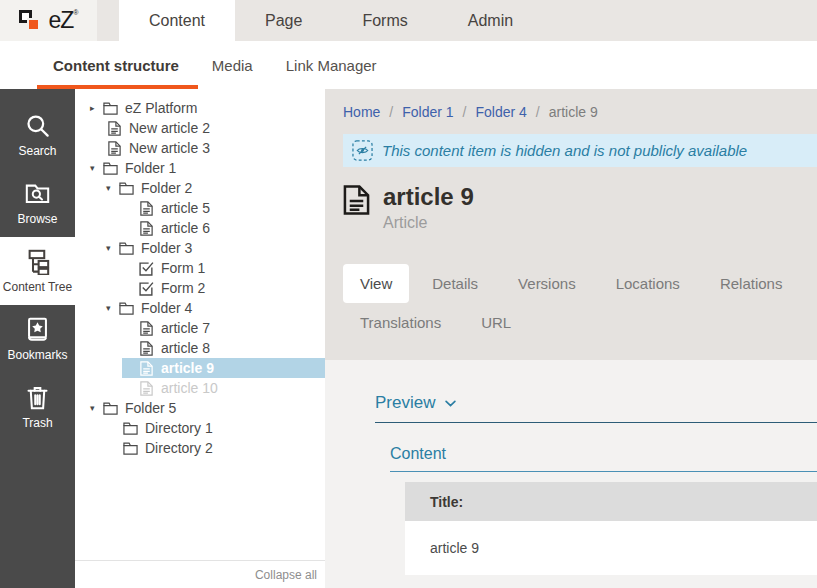 This screenshot has width=817, height=588. I want to click on sidebar-label-content-tree: Content Tree, so click(38, 287).